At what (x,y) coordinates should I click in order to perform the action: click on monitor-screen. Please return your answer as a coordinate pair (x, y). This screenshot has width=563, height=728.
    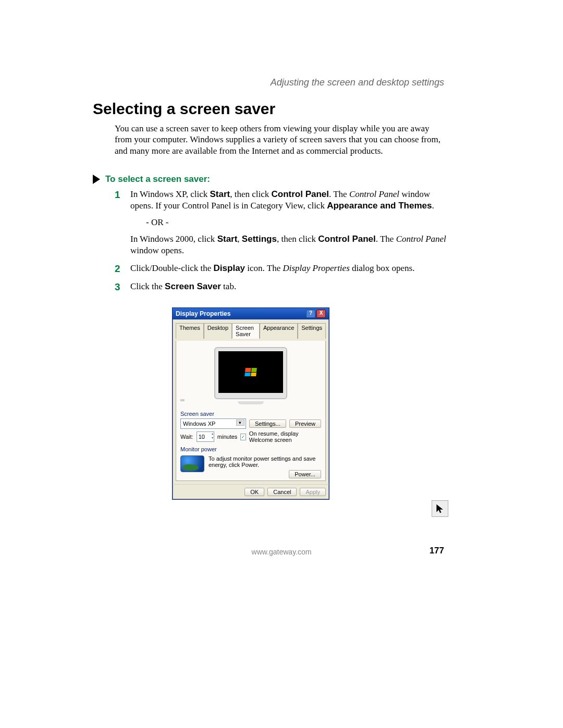
    Looking at the image, I should click on (251, 372).